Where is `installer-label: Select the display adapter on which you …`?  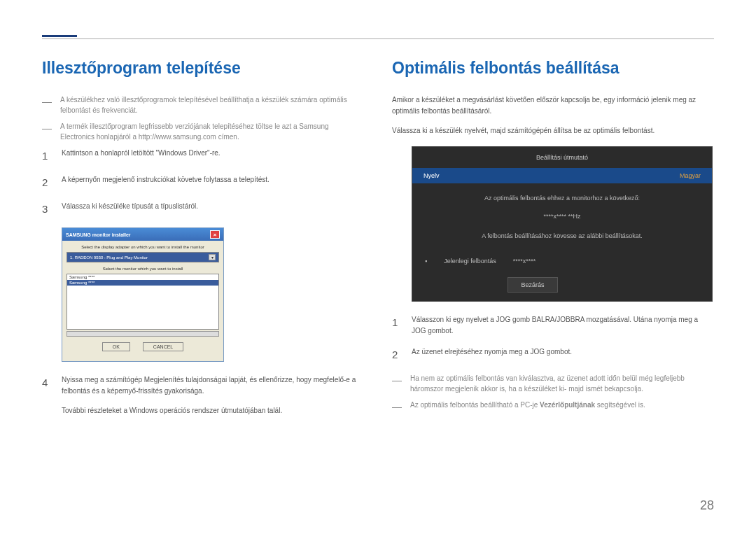
installer-label: Select the display adapter on which you … is located at coordinates (143, 247).